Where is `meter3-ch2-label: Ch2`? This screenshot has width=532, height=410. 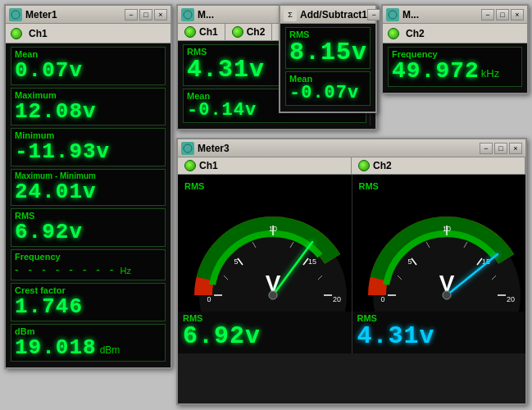 meter3-ch2-label: Ch2 is located at coordinates (382, 166).